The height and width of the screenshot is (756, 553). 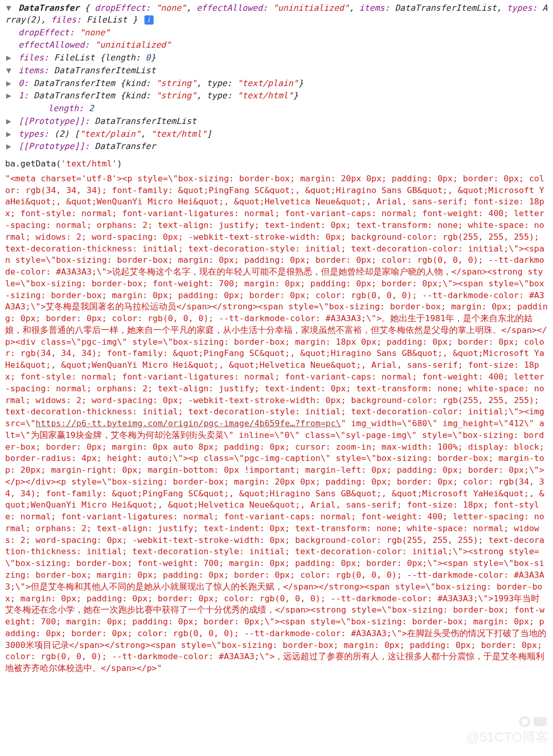 What do you see at coordinates (276, 122) in the screenshot?
I see `items-prototype: ▶ [[Prototype]]: DataTransferItemList` at bounding box center [276, 122].